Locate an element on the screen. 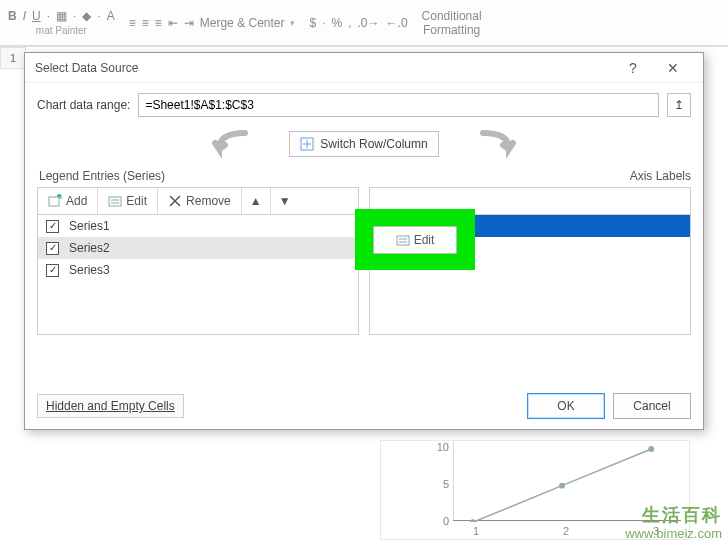 The width and height of the screenshot is (728, 546). move-up-button: ▲ is located at coordinates (256, 201).